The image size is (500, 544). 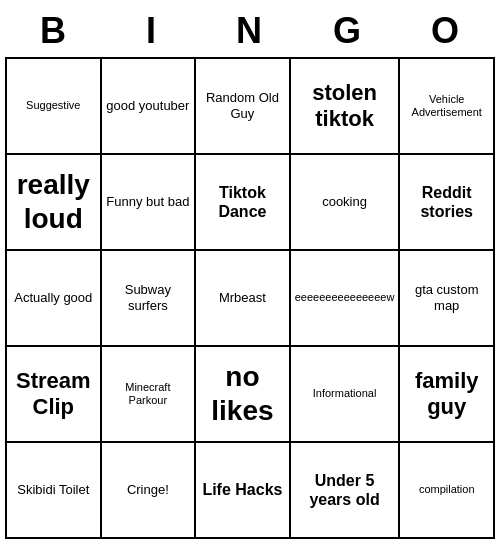 I want to click on cell-text-15: Stream Clip, so click(x=54, y=394).